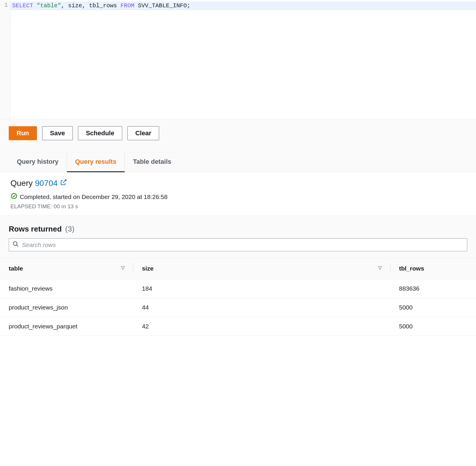  I want to click on tabs: Query history Query results Table detail…, so click(238, 162).